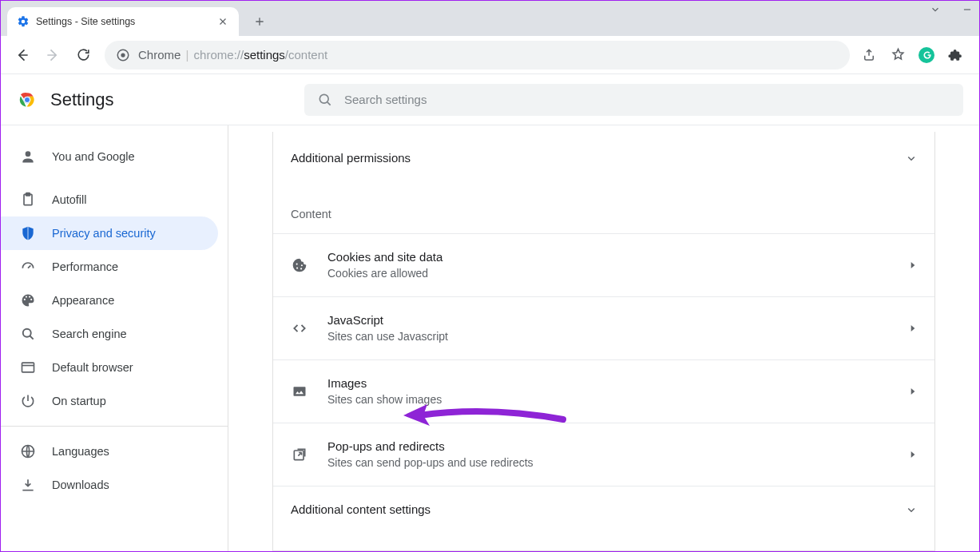  I want to click on sidebar-label: Search engine, so click(89, 334).